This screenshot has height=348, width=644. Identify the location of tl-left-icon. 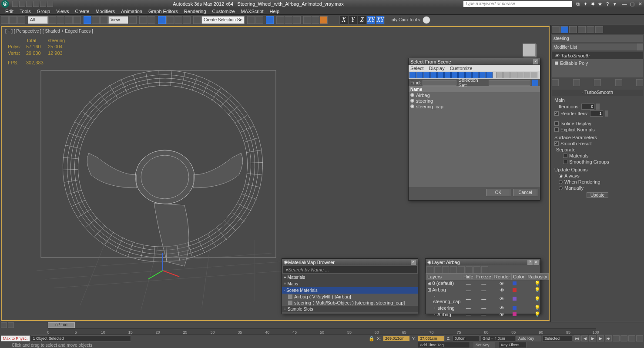
(4, 325).